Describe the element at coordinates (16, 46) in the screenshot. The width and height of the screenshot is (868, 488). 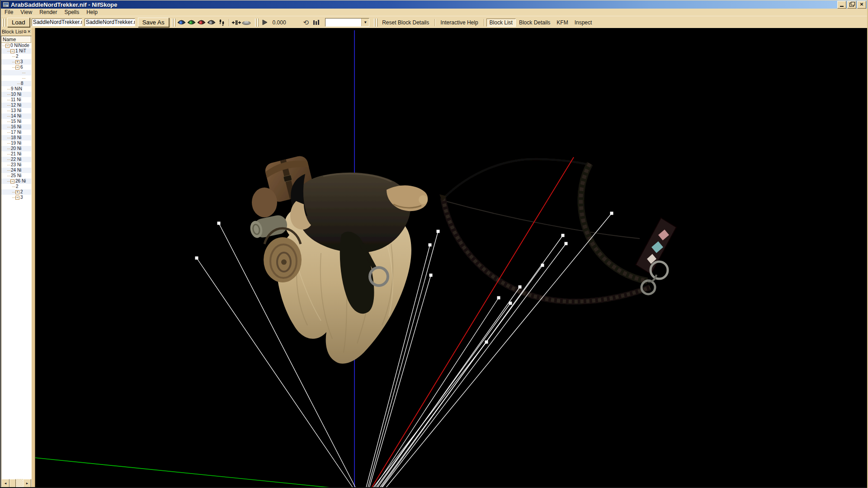
I see `tree-row: −0 NiNode` at that location.